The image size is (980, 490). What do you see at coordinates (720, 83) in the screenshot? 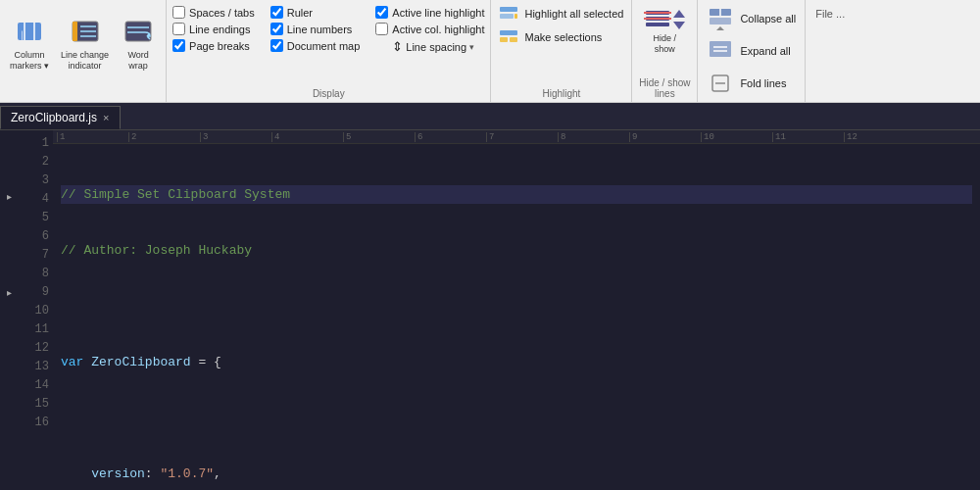
I see `fold-lines-icon` at bounding box center [720, 83].